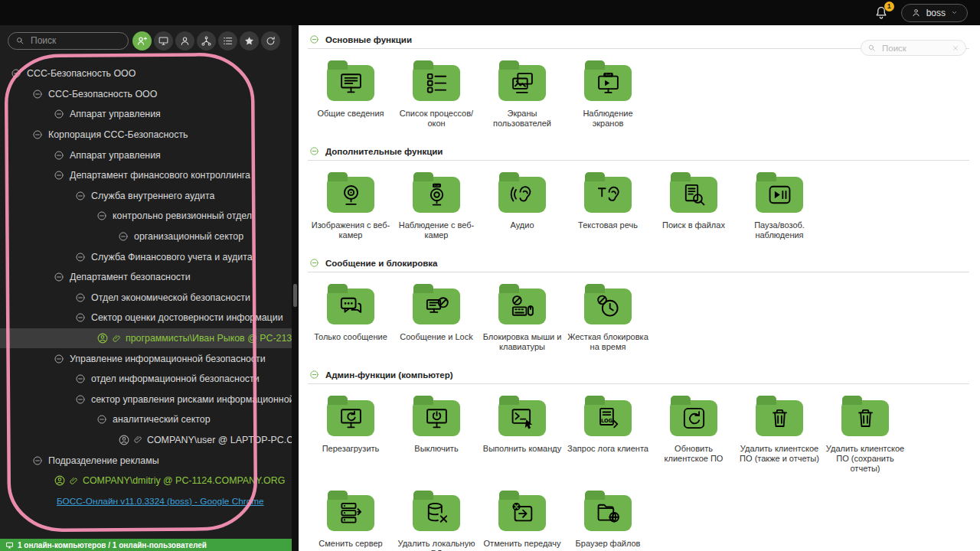 The height and width of the screenshot is (551, 980). I want to click on tile-shutdown: Выключить, so click(436, 435).